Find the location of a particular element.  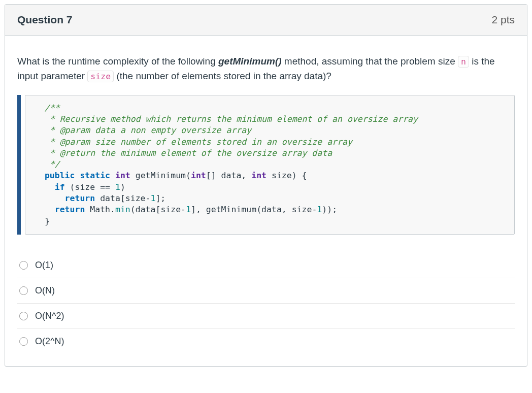

question-points: 2 pts is located at coordinates (503, 20).